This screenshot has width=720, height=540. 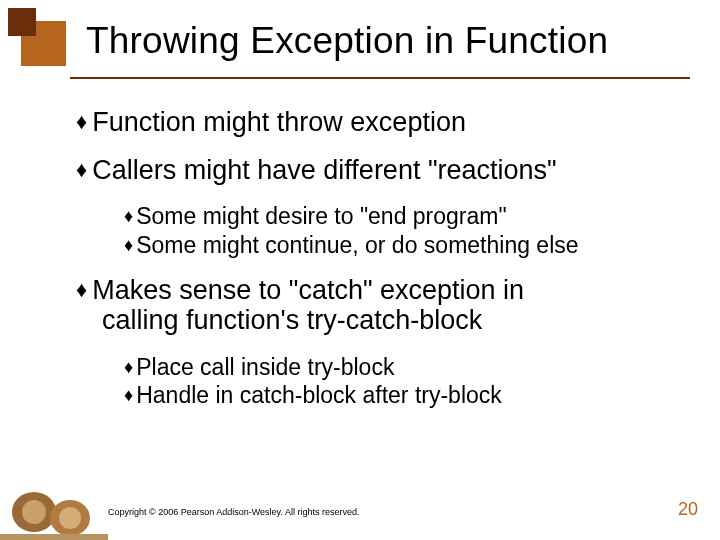 What do you see at coordinates (357, 245) in the screenshot?
I see `bullet-text: Some might continue, or do something els…` at bounding box center [357, 245].